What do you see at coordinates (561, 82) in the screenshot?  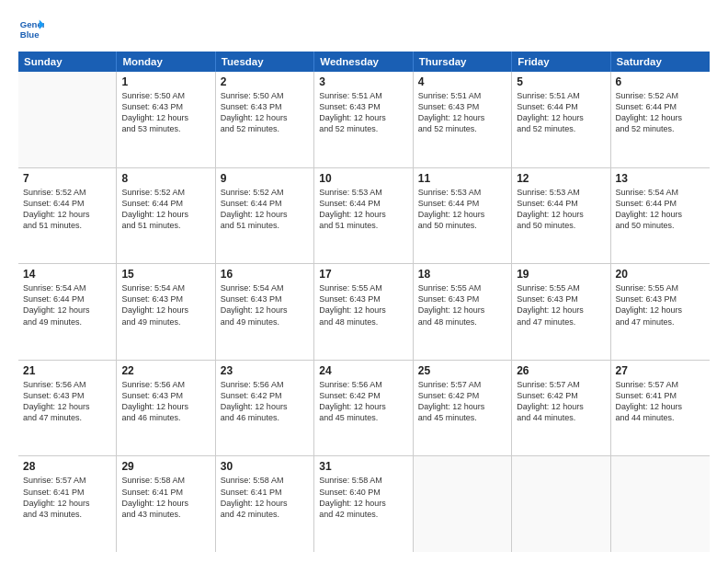 I see `day-number: 5` at bounding box center [561, 82].